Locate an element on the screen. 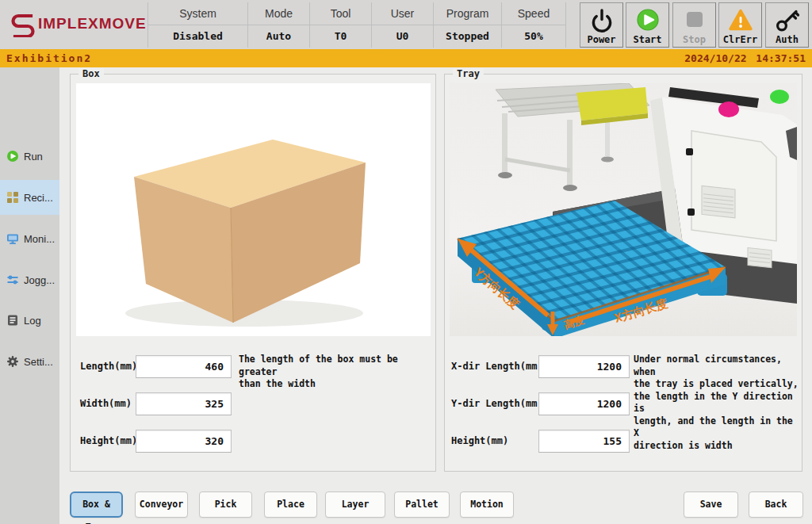 The image size is (812, 524). back-button: Back is located at coordinates (776, 504).